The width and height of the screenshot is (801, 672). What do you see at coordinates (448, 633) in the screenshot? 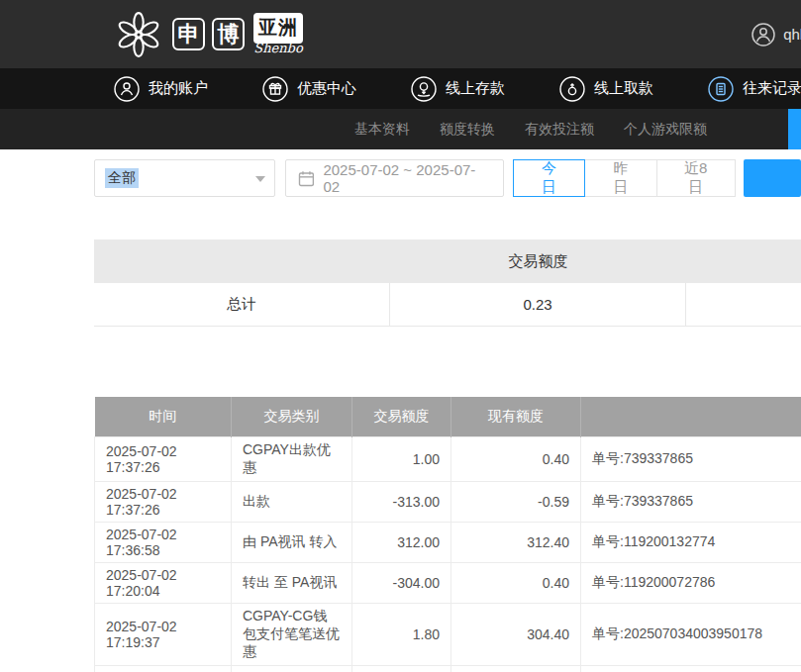
I see `table-row: 2025-07-02 17:19:37 CGPAY-CG钱包支付笔笔送优惠 1.…` at bounding box center [448, 633].